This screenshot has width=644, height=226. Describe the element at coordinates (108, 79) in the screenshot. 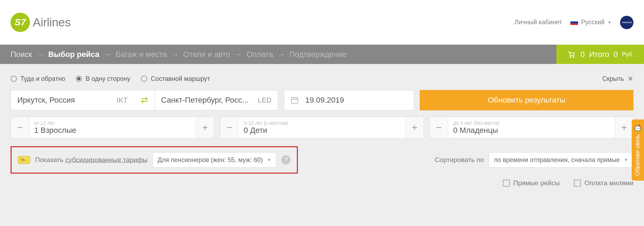

I see `radio-label: В одну сторону` at that location.